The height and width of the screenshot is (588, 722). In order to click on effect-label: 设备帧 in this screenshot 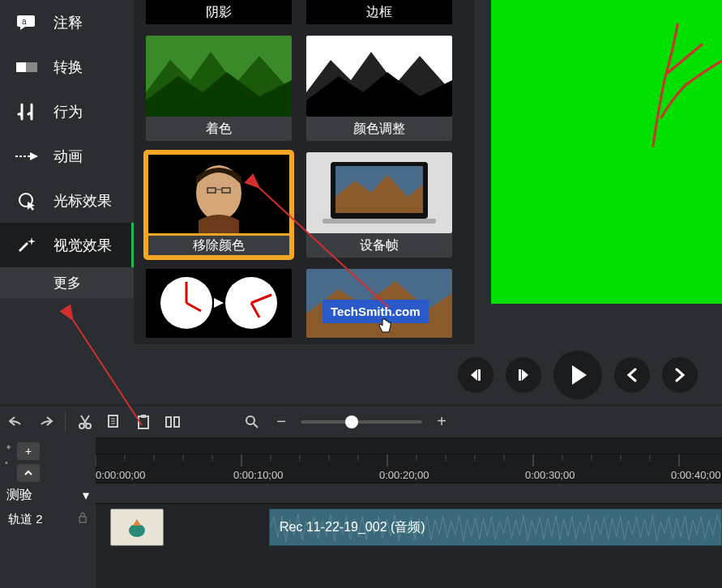, I will do `click(379, 246)`.